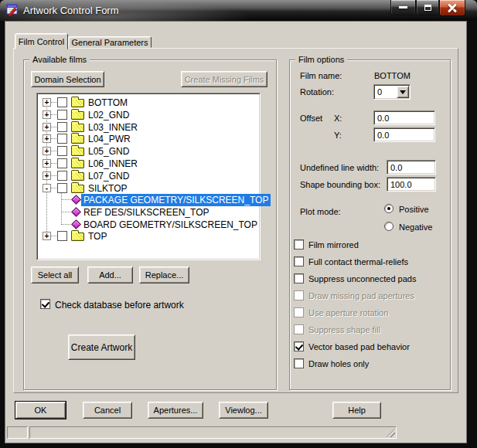 This screenshot has height=448, width=477. I want to click on rotation-label: Rotation:, so click(317, 92).